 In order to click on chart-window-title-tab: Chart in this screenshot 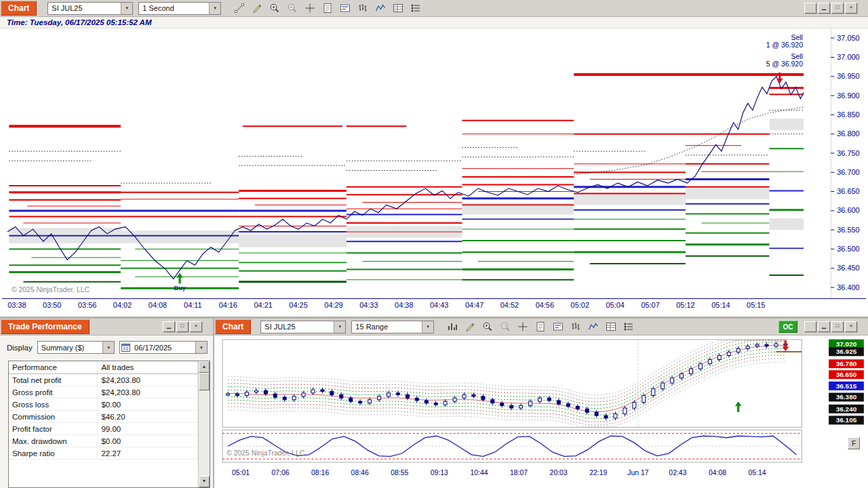, I will do `click(19, 8)`.